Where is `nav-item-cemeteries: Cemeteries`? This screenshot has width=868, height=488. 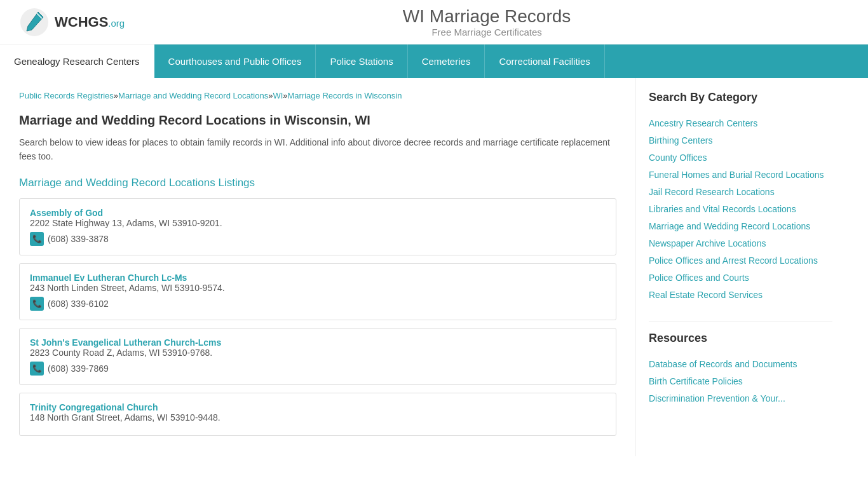
nav-item-cemeteries: Cemeteries is located at coordinates (447, 61).